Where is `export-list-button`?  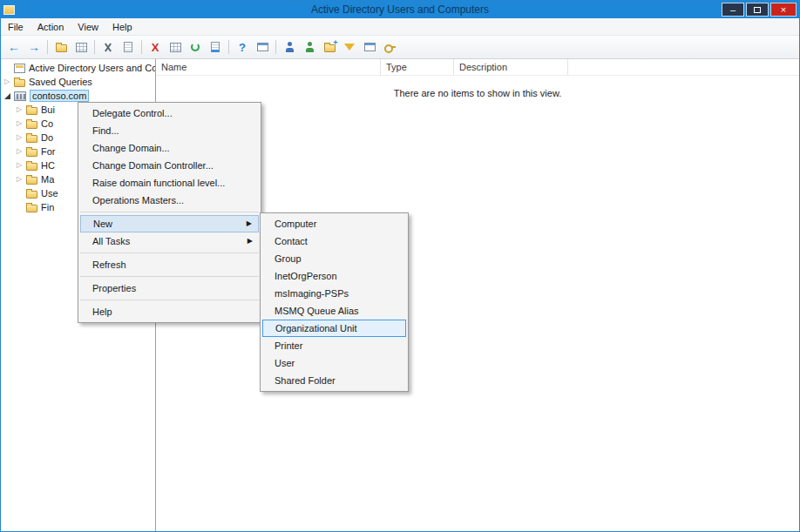
export-list-button is located at coordinates (215, 47).